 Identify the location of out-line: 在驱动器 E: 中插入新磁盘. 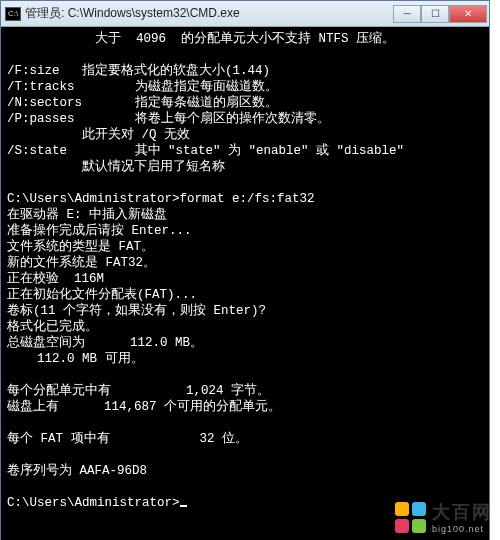
(87, 215).